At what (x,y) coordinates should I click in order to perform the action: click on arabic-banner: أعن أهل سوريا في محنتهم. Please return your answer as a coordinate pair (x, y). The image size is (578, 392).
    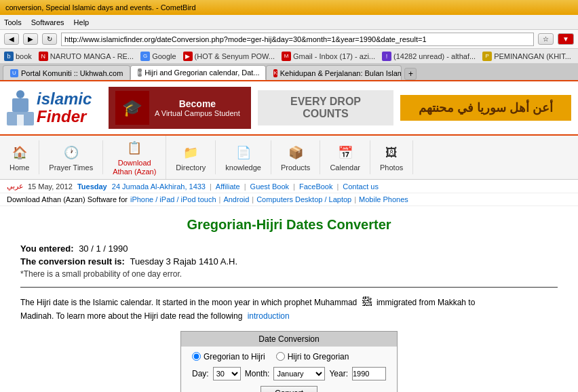
    Looking at the image, I should click on (486, 108).